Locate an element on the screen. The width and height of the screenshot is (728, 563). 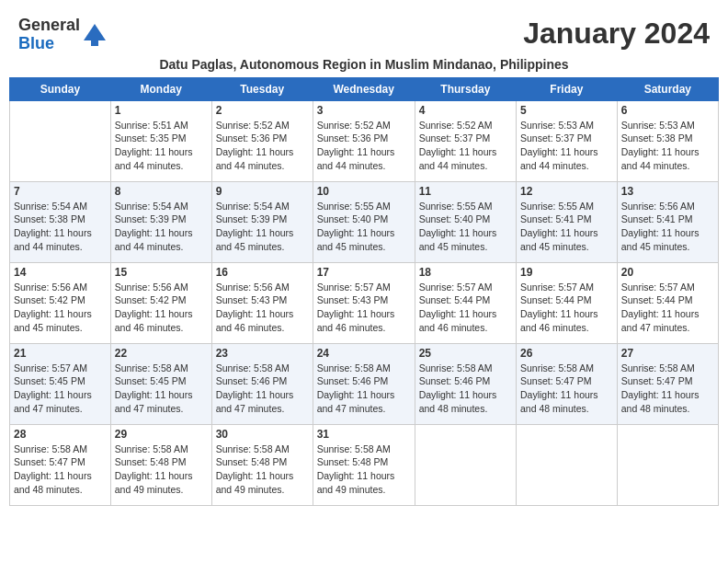
calendar-cell: 29Sunrise: 5:58 AMSunset: 5:48 PMDayligh… is located at coordinates (161, 465).